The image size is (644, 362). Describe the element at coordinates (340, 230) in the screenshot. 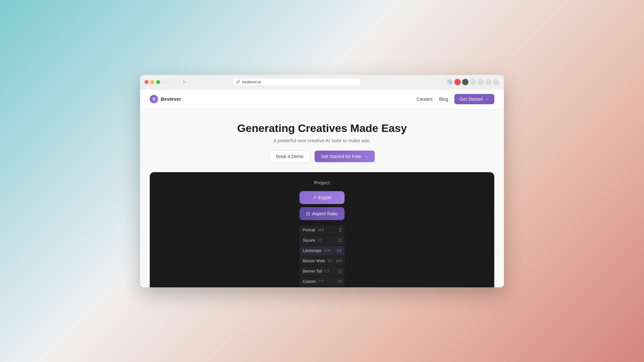

I see `portrait-shape` at that location.